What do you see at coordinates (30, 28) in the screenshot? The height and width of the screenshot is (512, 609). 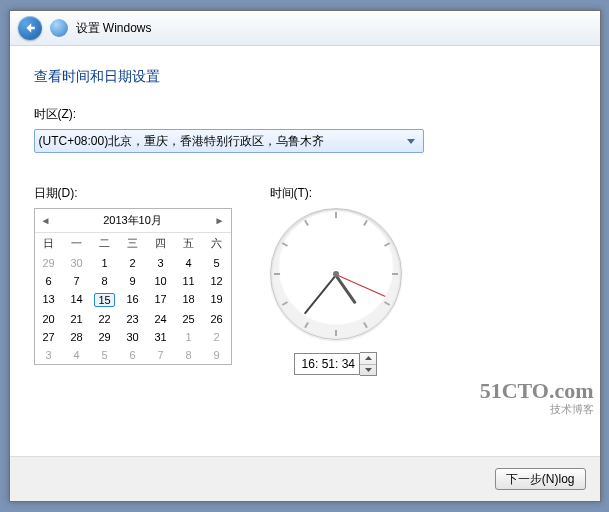 I see `back-arrow-icon` at bounding box center [30, 28].